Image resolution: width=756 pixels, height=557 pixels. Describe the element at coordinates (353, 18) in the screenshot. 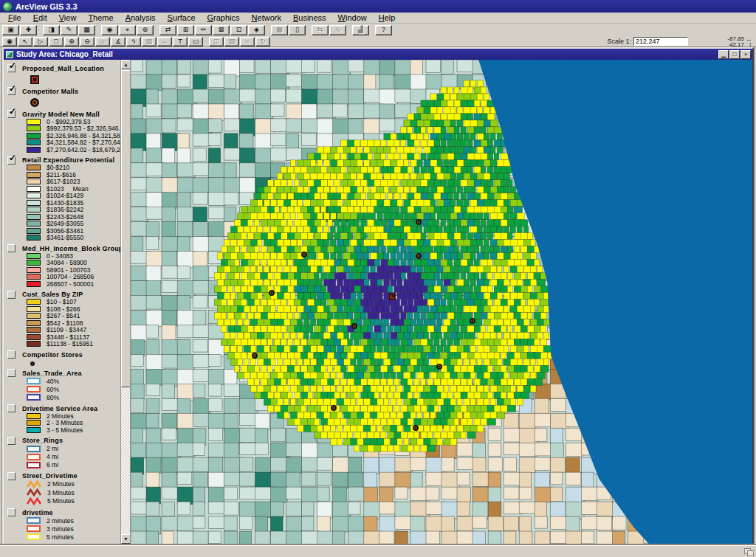

I see `menu-window: Window` at that location.